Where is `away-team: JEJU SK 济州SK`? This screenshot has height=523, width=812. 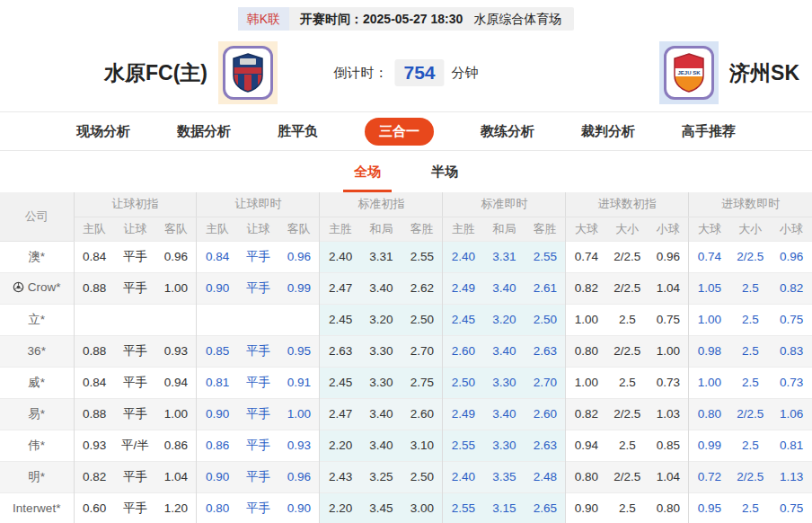
away-team: JEJU SK 济州SK is located at coordinates (729, 73).